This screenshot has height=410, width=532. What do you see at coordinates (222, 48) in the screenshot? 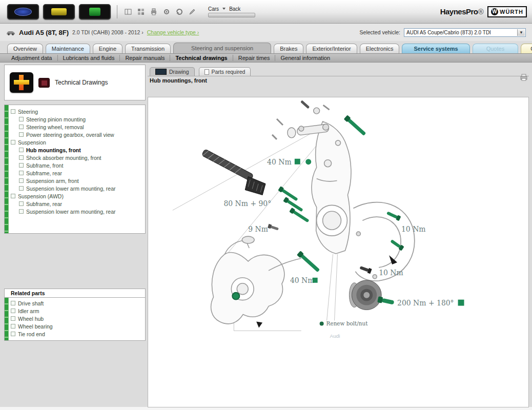
I see `tab-steering-and-suspension: Steering and suspension` at bounding box center [222, 48].